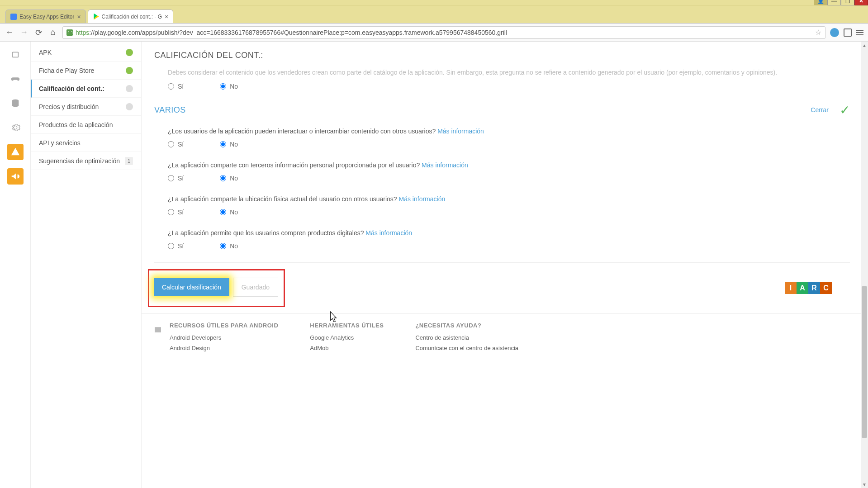  What do you see at coordinates (346, 337) in the screenshot?
I see `footer-link: Google Analytics` at bounding box center [346, 337].